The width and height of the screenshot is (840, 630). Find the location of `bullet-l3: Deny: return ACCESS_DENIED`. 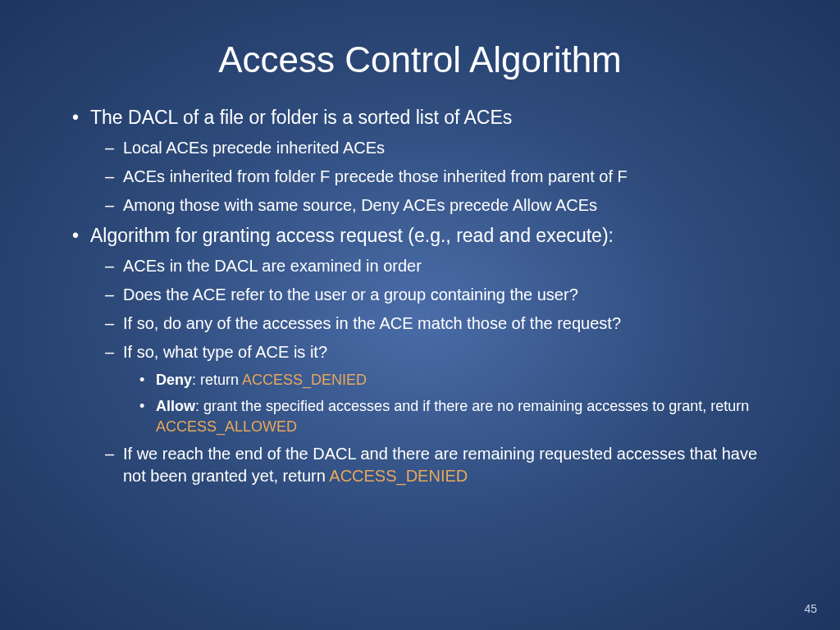

bullet-l3: Deny: return ACCESS_DENIED is located at coordinates (420, 380).